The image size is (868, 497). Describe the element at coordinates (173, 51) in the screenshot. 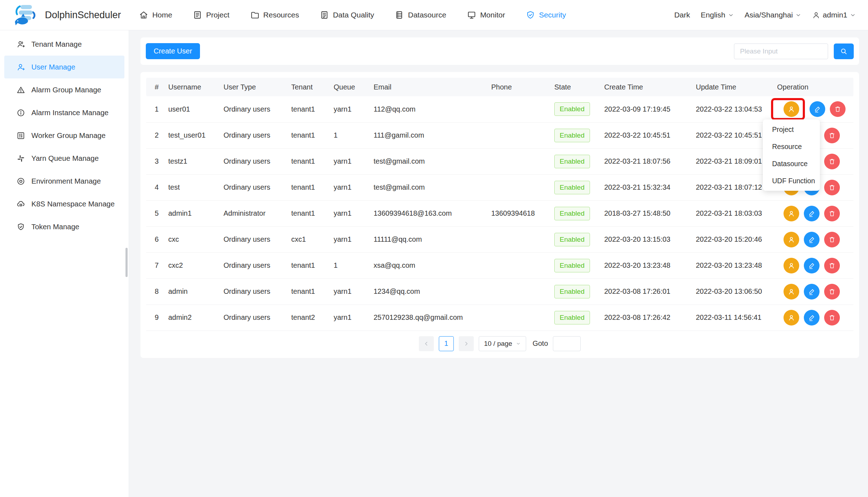

I see `create-user-button: Create User` at that location.